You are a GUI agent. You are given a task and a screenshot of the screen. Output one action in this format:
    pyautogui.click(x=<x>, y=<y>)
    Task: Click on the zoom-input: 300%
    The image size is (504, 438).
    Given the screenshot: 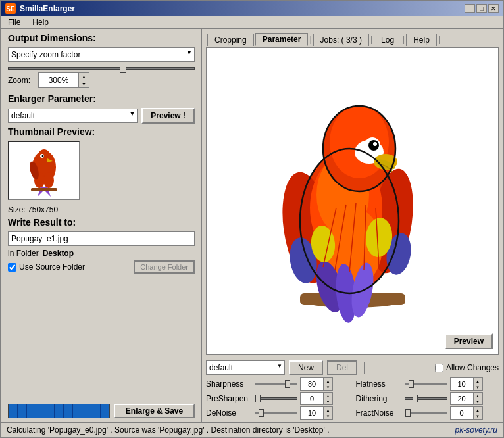 What is the action you would take?
    pyautogui.click(x=59, y=80)
    